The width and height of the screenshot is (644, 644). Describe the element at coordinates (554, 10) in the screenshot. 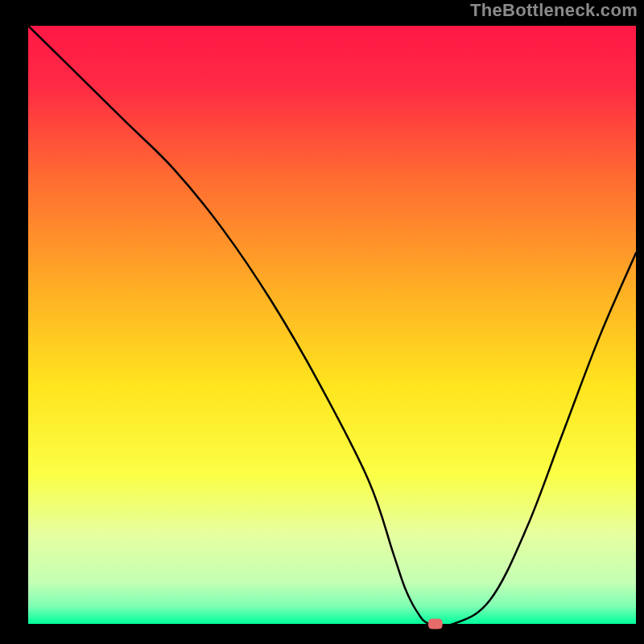

I see `watermark-text: TheBottleneck.com` at that location.